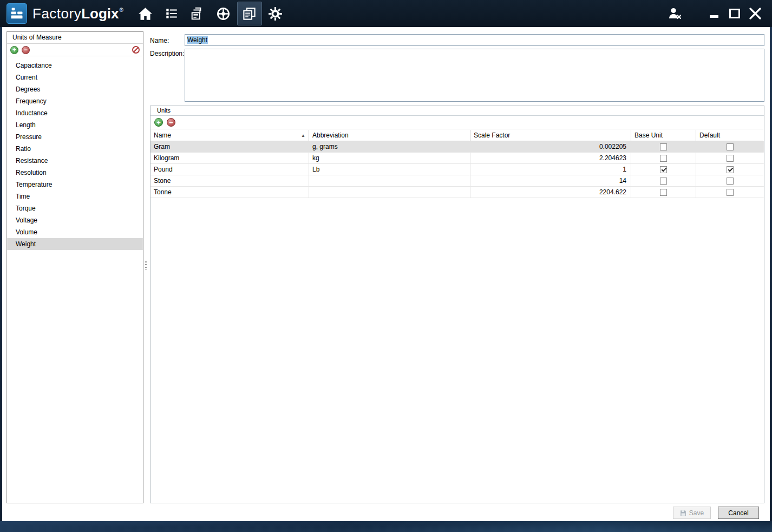 Image resolution: width=772 pixels, height=532 pixels. I want to click on cancel-button: Cancel, so click(738, 513).